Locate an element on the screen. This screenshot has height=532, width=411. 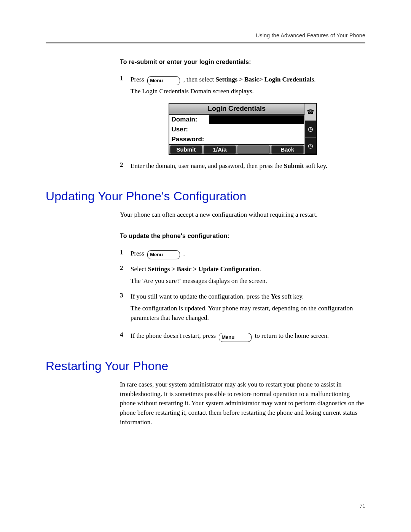
softkey-mode: 1/A/a is located at coordinates (220, 150).